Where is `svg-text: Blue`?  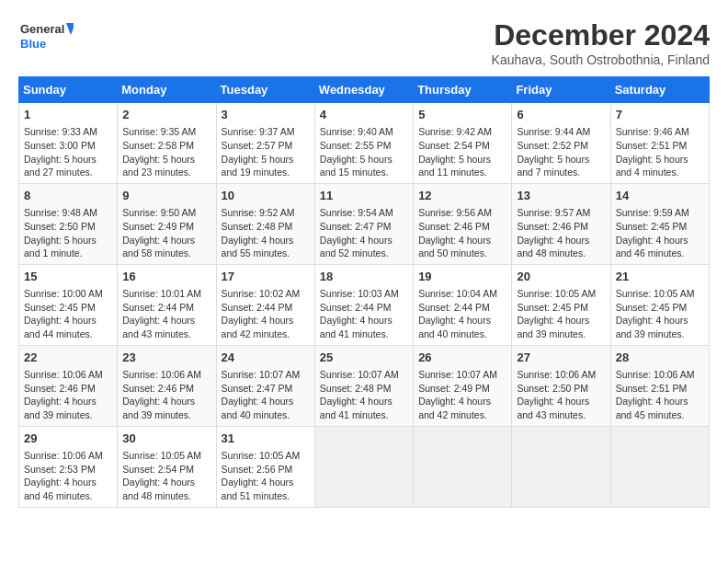 svg-text: Blue is located at coordinates (33, 44).